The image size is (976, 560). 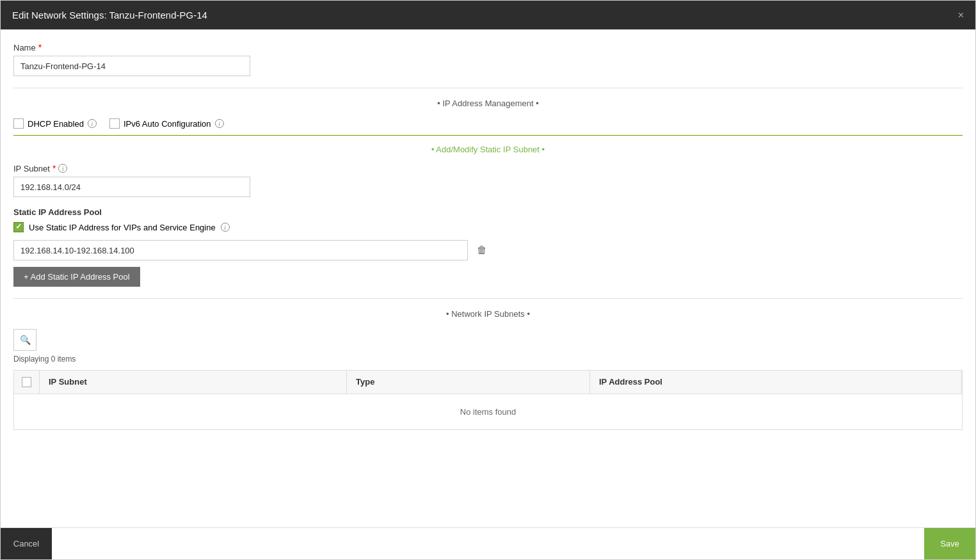 I want to click on dhcp-checkbox, so click(x=19, y=124).